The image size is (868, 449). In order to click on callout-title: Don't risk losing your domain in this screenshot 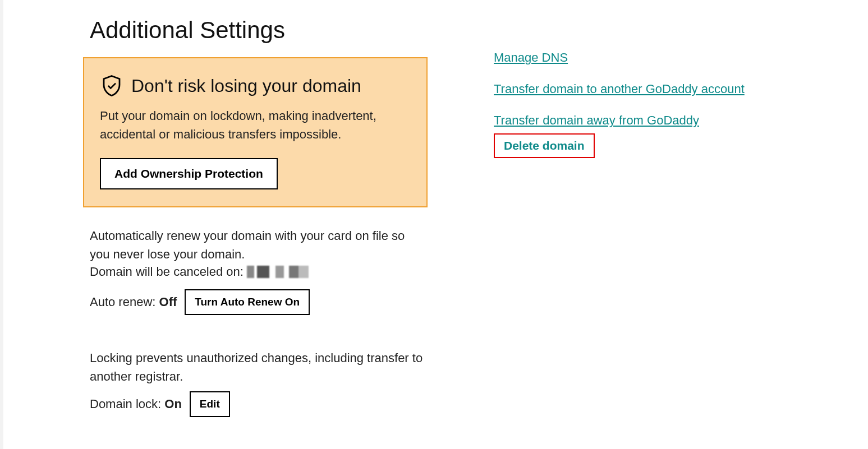, I will do `click(246, 86)`.